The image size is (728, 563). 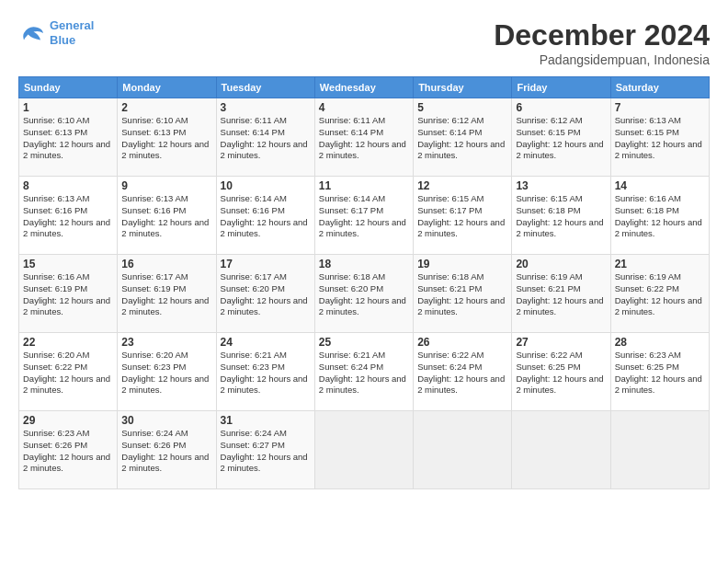 What do you see at coordinates (462, 264) in the screenshot?
I see `day-number: 19` at bounding box center [462, 264].